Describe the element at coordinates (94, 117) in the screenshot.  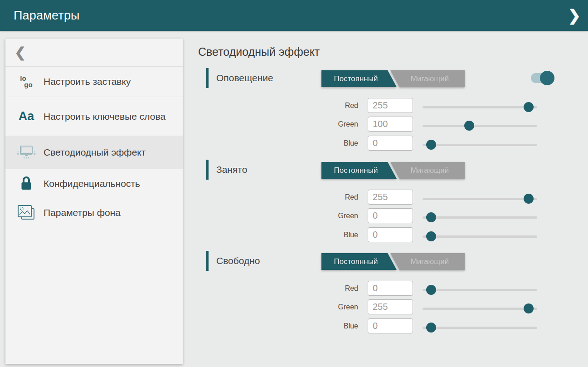
I see `sidebar-item-keywords: Aa Настроить ключевые слова` at that location.